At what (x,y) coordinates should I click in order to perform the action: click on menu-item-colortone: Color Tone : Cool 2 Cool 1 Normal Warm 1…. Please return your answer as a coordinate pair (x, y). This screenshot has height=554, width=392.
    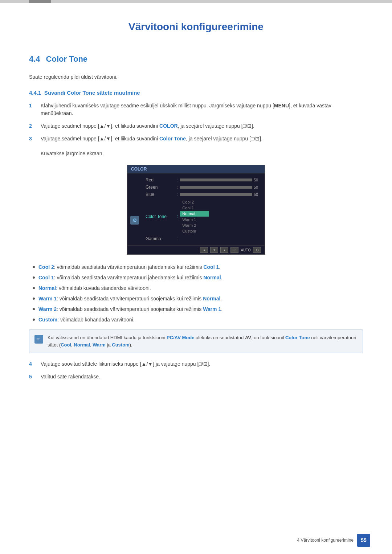
    Looking at the image, I should click on (203, 217).